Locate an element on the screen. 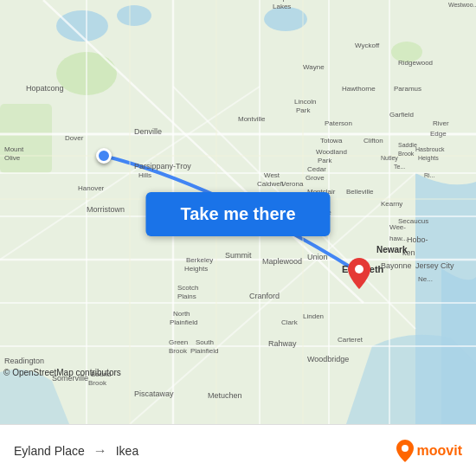  svg-text: Pompton is located at coordinates (282, 1).